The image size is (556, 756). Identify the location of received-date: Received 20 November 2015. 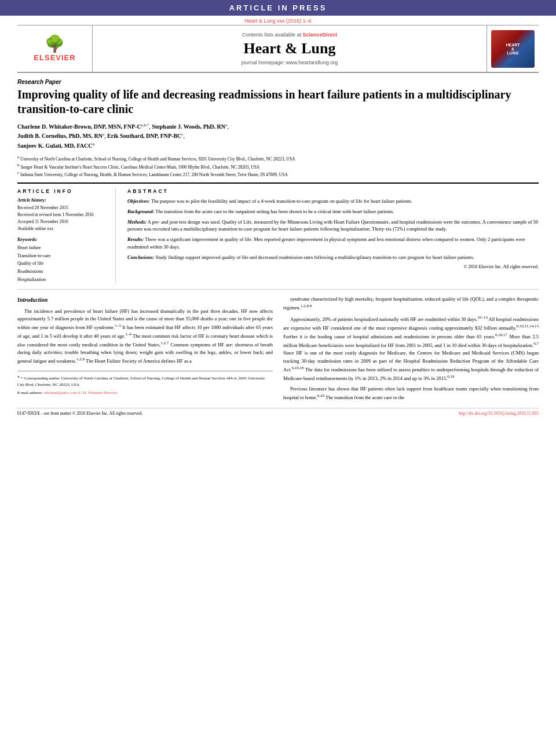
(64, 208).